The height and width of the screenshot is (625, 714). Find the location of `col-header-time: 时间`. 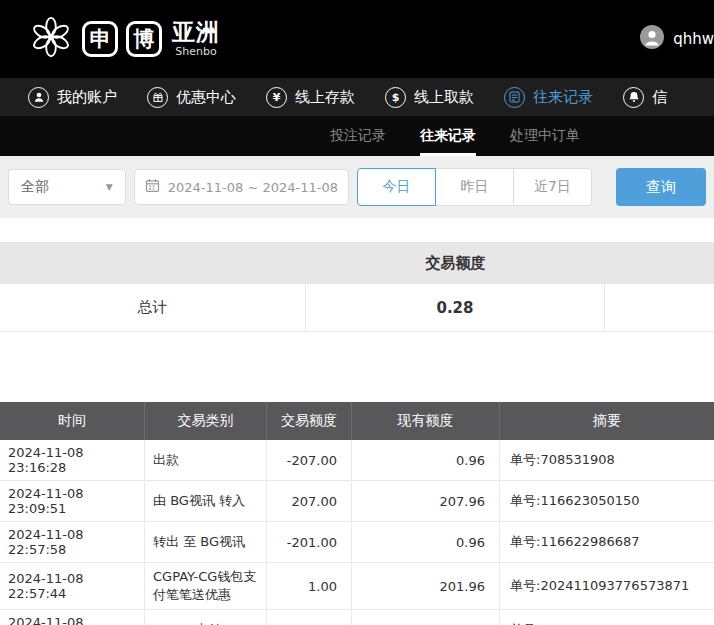

col-header-time: 时间 is located at coordinates (72, 421).